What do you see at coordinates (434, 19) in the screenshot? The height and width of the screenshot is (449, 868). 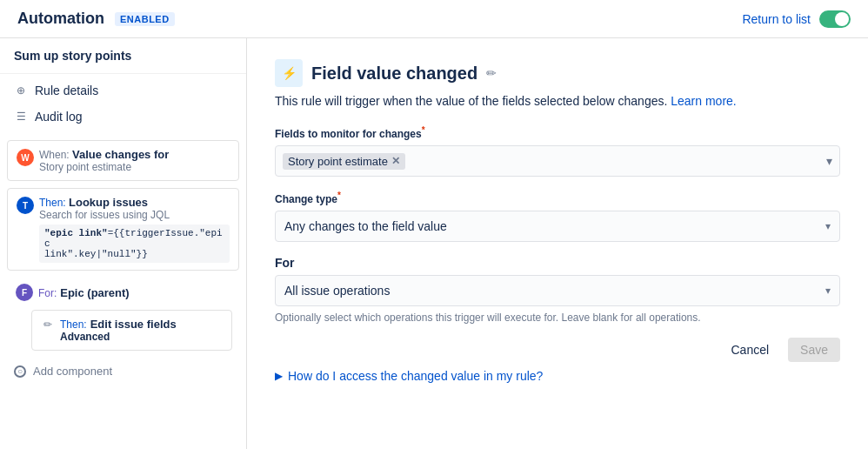 I see `top-header: Automation ENABLED Return to list` at bounding box center [434, 19].